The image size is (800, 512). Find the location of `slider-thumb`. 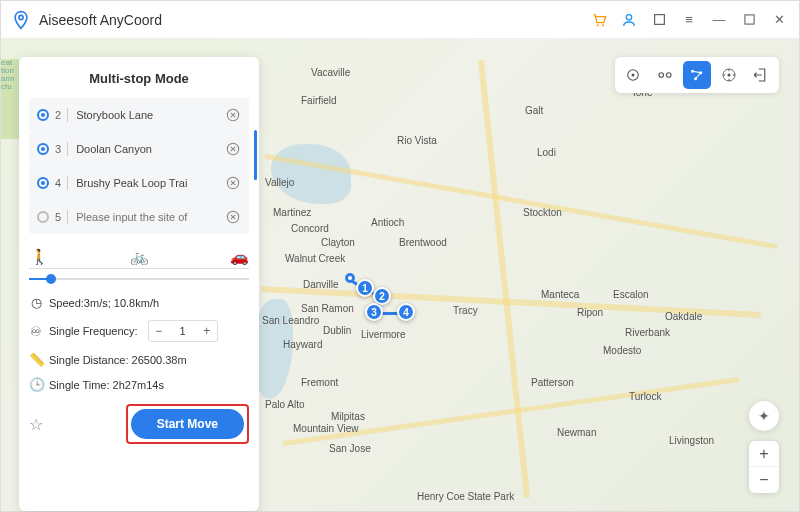

slider-thumb is located at coordinates (51, 279).